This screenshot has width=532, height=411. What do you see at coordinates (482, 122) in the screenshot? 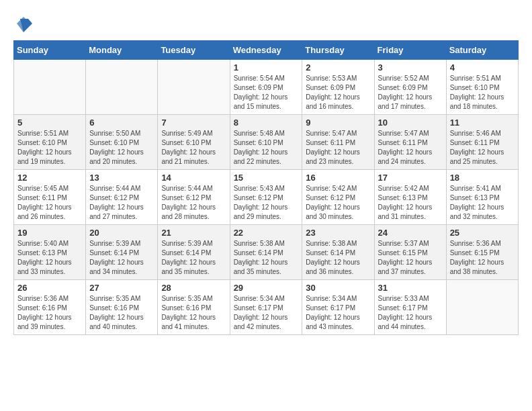
I see `day-number: 11` at bounding box center [482, 122].